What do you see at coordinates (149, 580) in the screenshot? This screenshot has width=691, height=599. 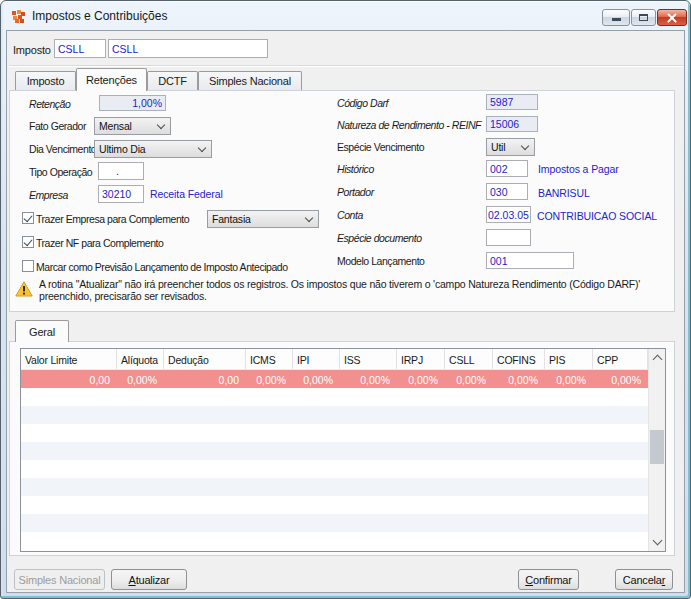 I see `atualizar-button: Atualizar` at bounding box center [149, 580].